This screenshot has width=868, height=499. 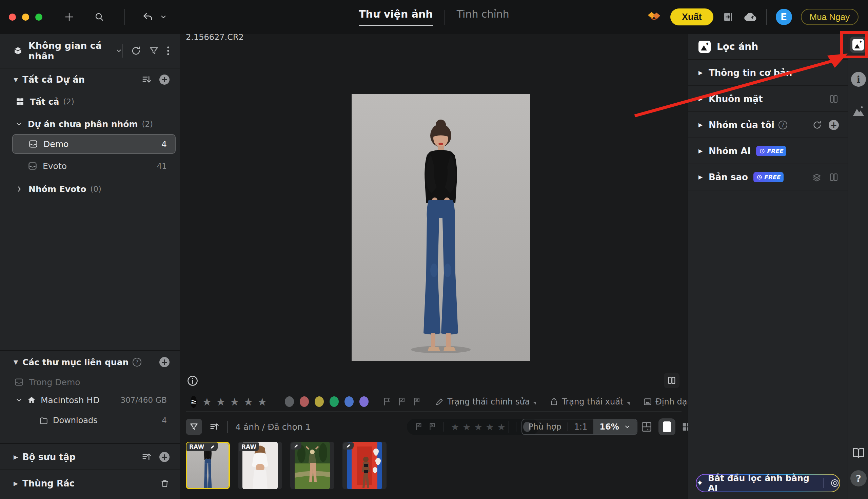 What do you see at coordinates (197, 447) in the screenshot?
I see `raw-badge: RAW` at bounding box center [197, 447].